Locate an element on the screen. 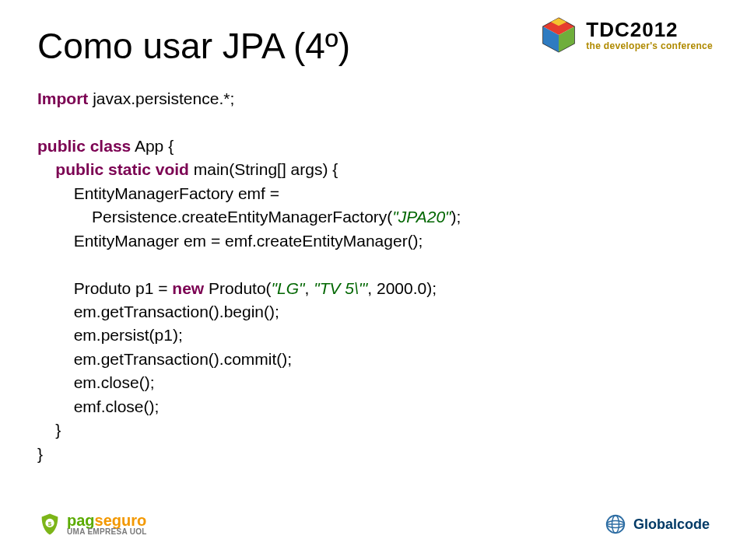 The width and height of the screenshot is (747, 560). code-text: ); is located at coordinates (456, 216).